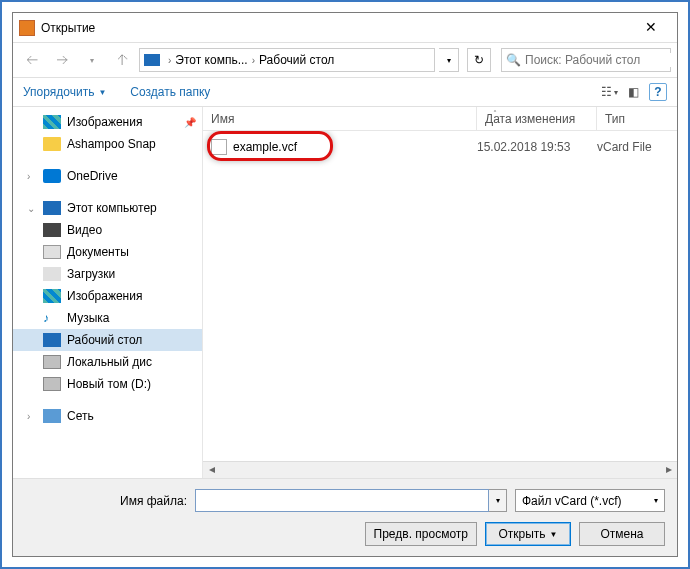 This screenshot has height=569, width=690. What do you see at coordinates (52, 252) in the screenshot?
I see `documents-icon` at bounding box center [52, 252].